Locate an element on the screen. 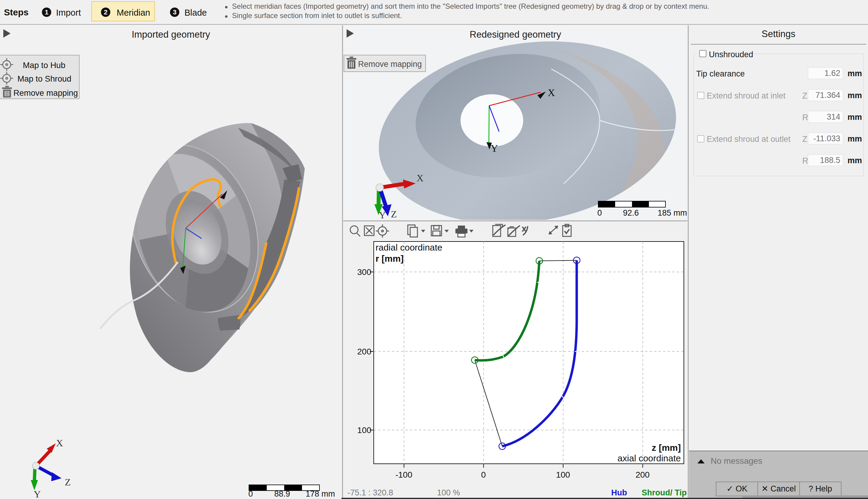 Image resolution: width=868 pixels, height=499 pixels. svg-text: Remove mapping is located at coordinates (390, 64).